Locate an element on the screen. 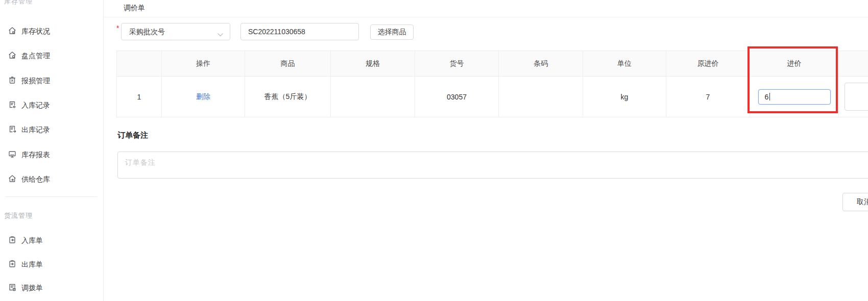 This screenshot has width=868, height=301. sidebar-item-loss-report: 报损管理 is located at coordinates (52, 81).